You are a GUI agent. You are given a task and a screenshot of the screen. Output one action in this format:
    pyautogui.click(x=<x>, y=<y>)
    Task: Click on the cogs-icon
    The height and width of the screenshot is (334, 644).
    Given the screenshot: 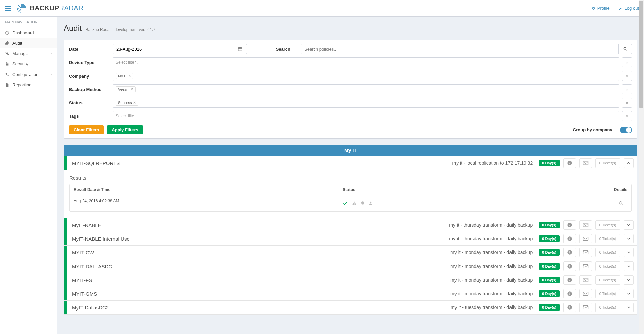 What is the action you would take?
    pyautogui.click(x=7, y=75)
    